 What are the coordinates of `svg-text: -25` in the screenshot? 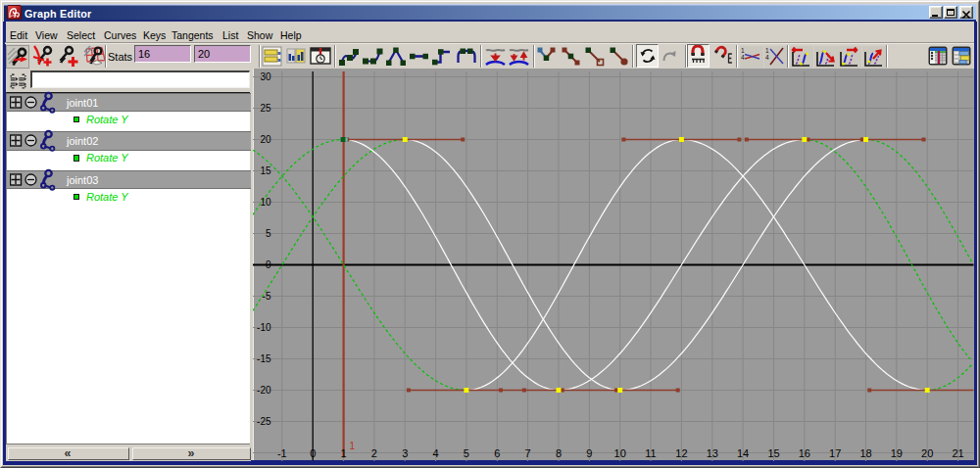 It's located at (265, 421).